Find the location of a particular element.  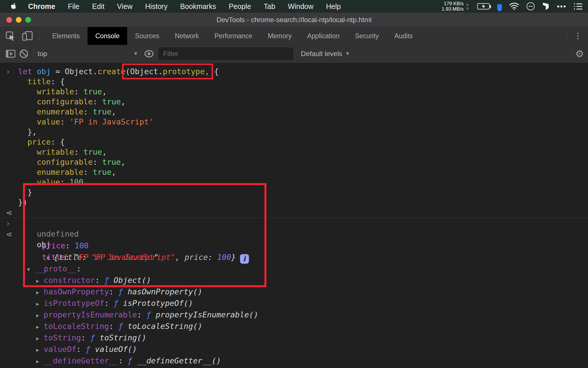

chevron-down-icon: ▼ is located at coordinates (136, 54).